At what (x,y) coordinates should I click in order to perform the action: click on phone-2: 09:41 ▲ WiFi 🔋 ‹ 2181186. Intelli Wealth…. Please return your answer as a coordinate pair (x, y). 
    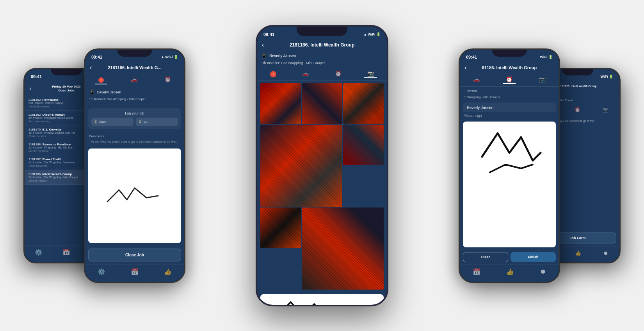
    Looking at the image, I should click on (135, 166).